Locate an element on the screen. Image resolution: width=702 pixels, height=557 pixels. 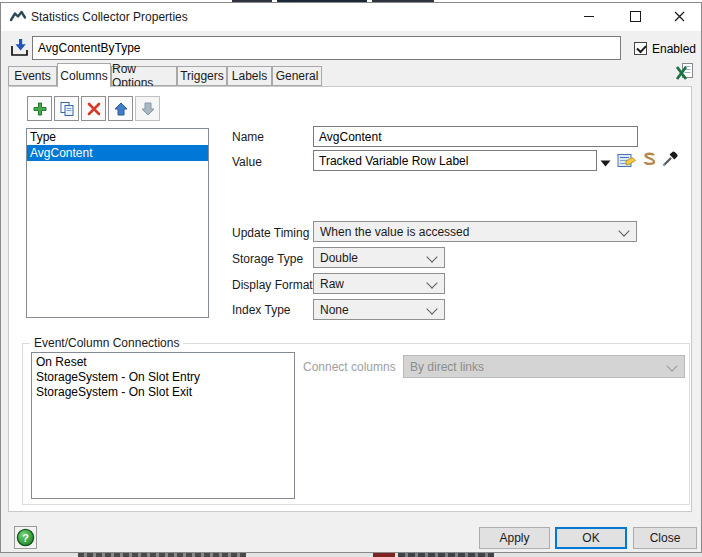
column-name-input is located at coordinates (476, 136).